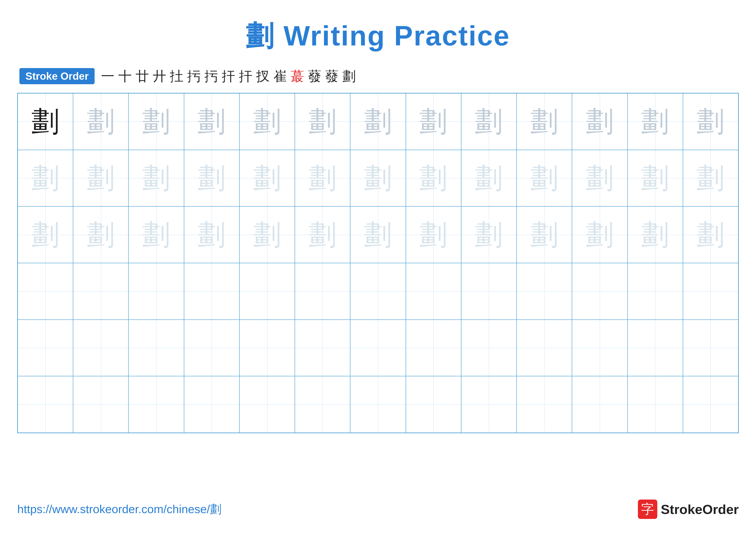  What do you see at coordinates (159, 76) in the screenshot?
I see `stroke-step-4: 廾` at bounding box center [159, 76].